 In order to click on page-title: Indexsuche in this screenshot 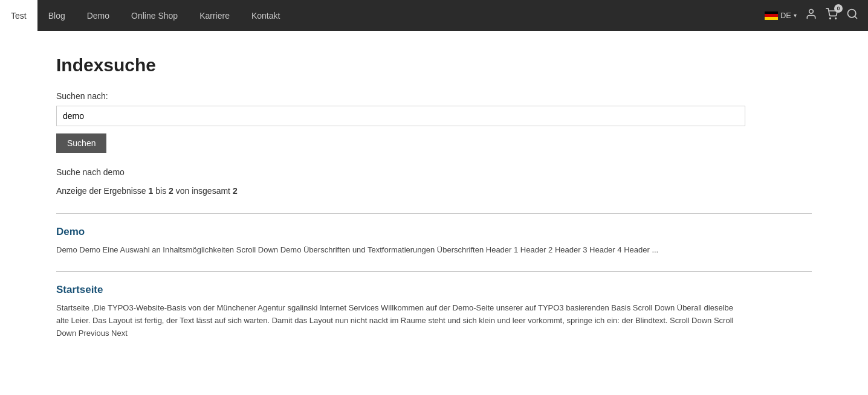, I will do `click(434, 65)`.